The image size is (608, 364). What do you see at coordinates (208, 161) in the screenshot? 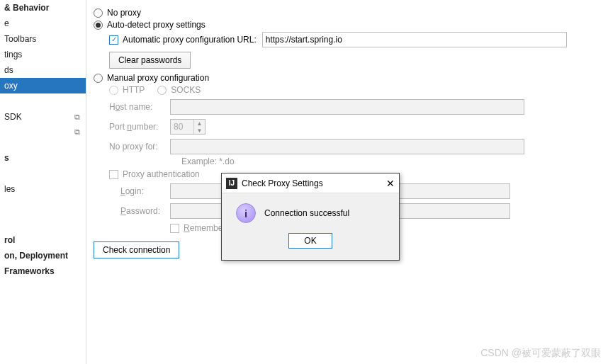
I see `example-text: Example: *.do` at bounding box center [208, 161].